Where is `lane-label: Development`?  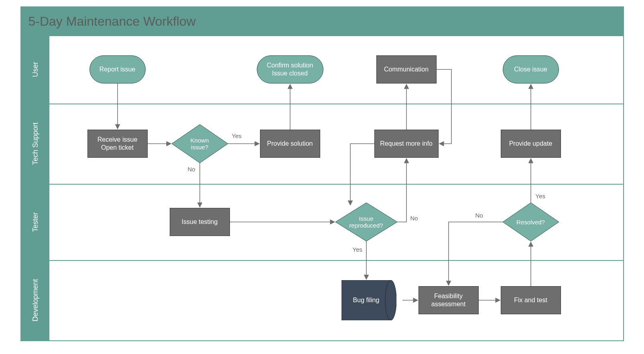
lane-label: Development is located at coordinates (35, 300).